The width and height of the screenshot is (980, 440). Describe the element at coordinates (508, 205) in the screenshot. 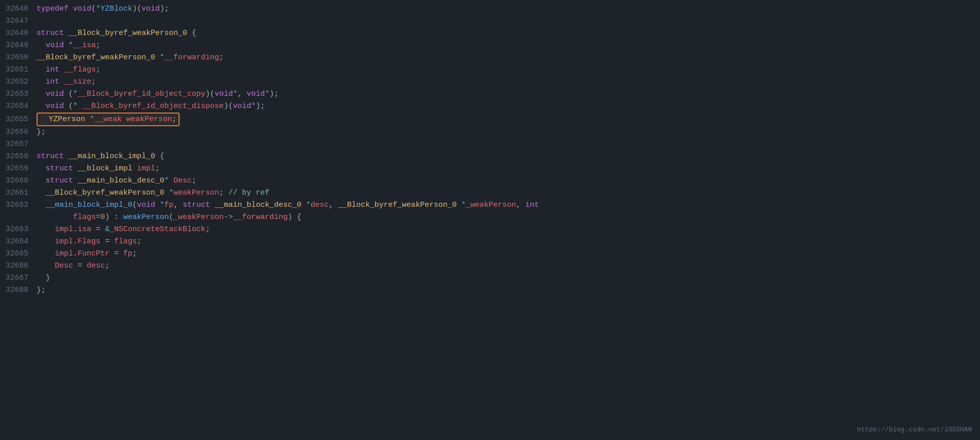

I see `line-content: __main_block_impl_0(void *fp, struct __m…` at that location.